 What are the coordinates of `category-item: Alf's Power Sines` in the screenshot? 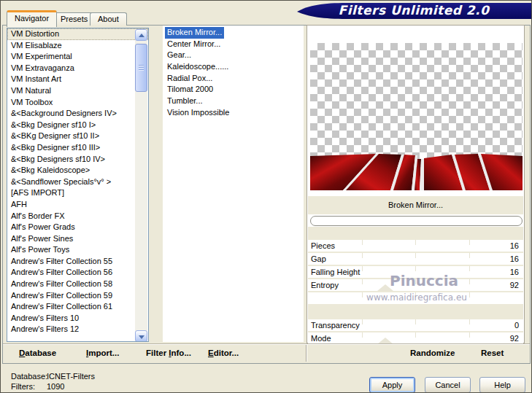 It's located at (77, 239).